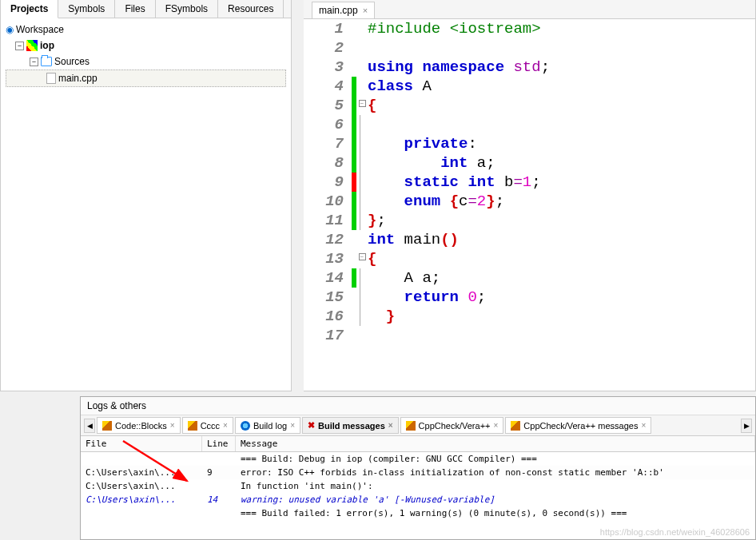  What do you see at coordinates (561, 67) in the screenshot?
I see `code-line: using namespace std;` at bounding box center [561, 67].